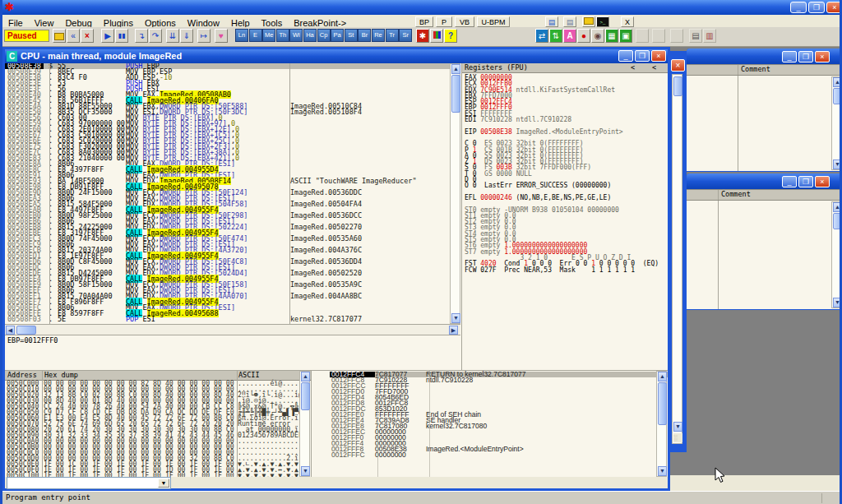 Image resolution: width=842 pixels, height=504 pixels. Describe the element at coordinates (710, 36) in the screenshot. I see `window-layout-icon-2: ▥` at that location.